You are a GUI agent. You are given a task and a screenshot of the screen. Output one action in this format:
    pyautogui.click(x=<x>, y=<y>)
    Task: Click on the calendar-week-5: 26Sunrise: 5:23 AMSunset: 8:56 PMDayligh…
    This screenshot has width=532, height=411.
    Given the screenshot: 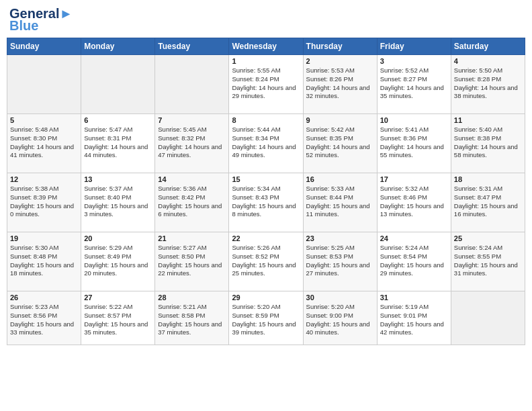 What is the action you would take?
    pyautogui.click(x=266, y=318)
    